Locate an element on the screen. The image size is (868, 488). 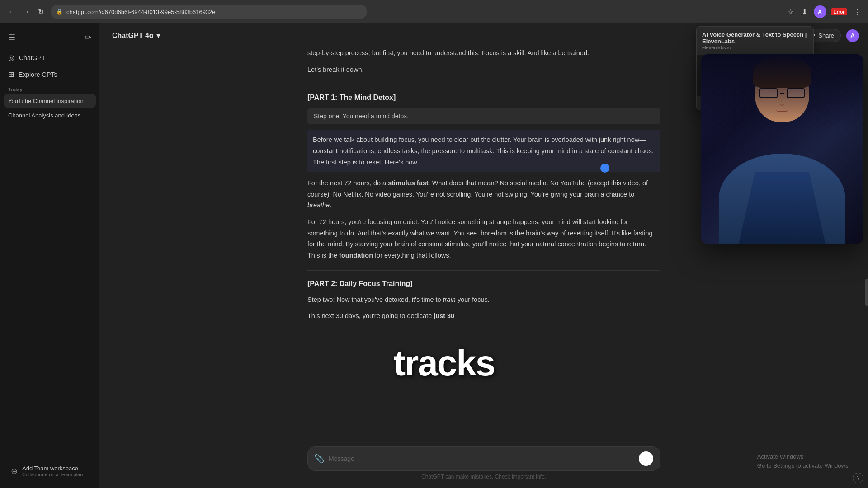
send-icon: ↓ is located at coordinates (646, 459).